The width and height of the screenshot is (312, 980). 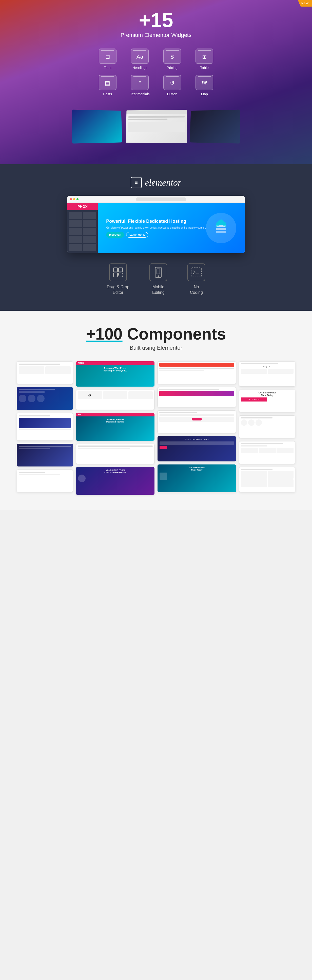 I want to click on thumb-2-5: YOUR HOST, FROMIDEA TO ENTERPRISE, so click(x=115, y=481).